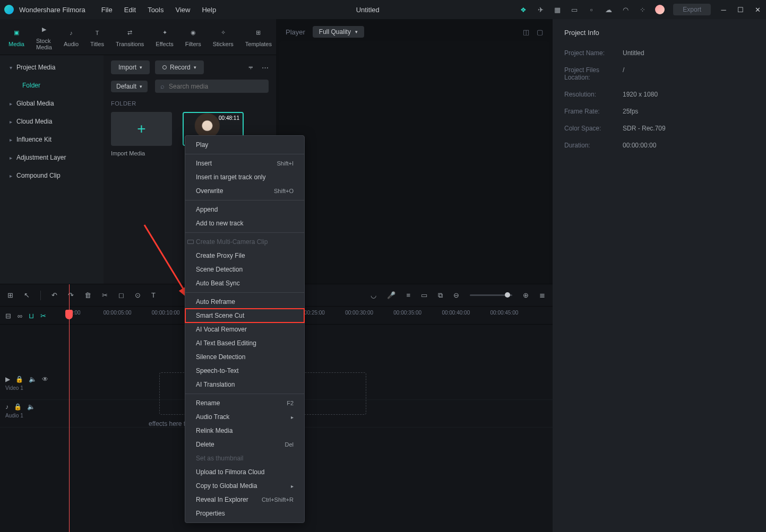 The height and width of the screenshot is (532, 766). Describe the element at coordinates (179, 67) in the screenshot. I see `record-button: Record▾` at that location.